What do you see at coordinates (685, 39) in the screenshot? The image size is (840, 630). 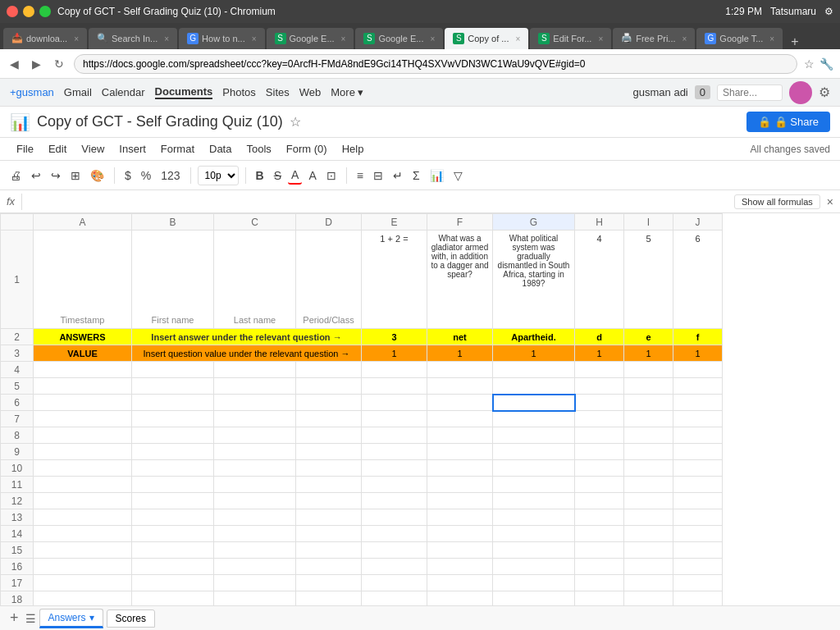 I see `tab-close-8: ×` at bounding box center [685, 39].